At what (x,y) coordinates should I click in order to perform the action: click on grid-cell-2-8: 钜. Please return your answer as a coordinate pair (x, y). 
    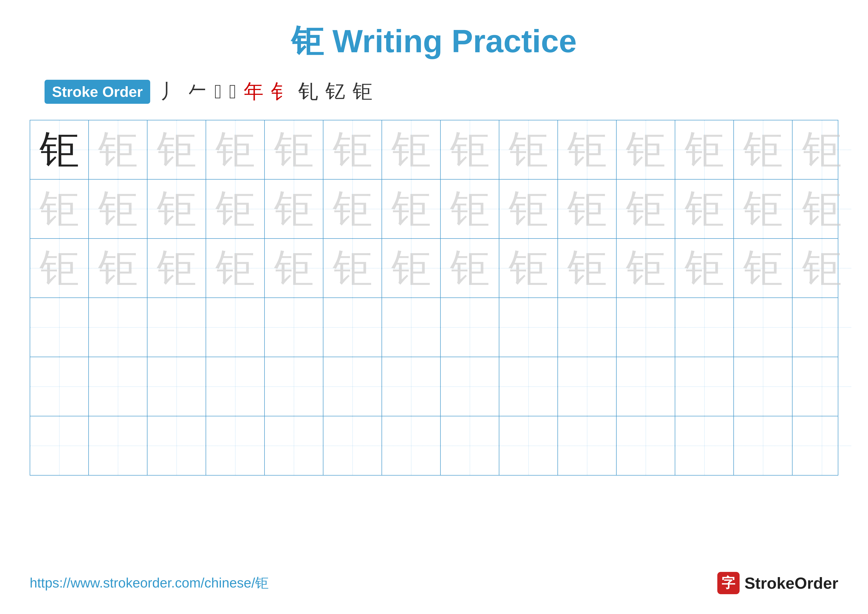
    Looking at the image, I should click on (470, 209).